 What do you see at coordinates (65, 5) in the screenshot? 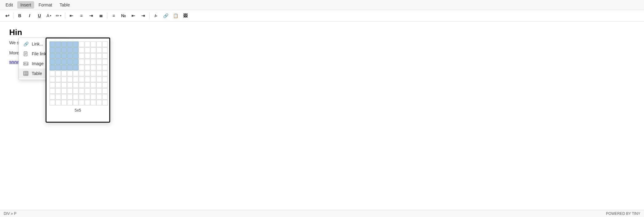
I see `menu-table: Table` at bounding box center [65, 5].